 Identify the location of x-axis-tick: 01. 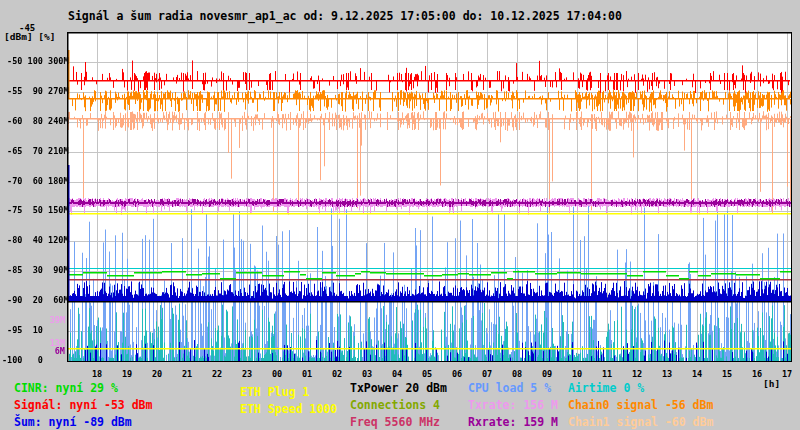
(307, 374).